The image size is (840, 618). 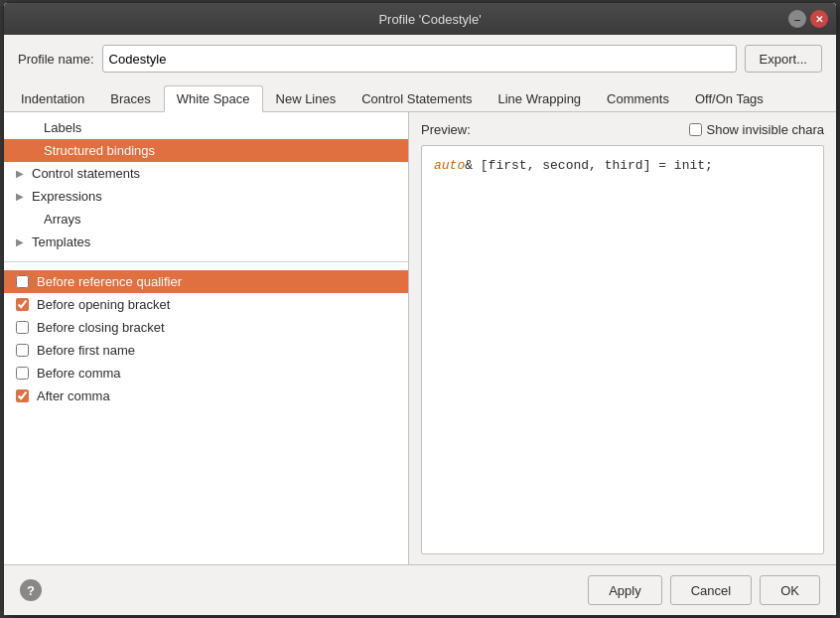 I want to click on tree-item-structured-bindings-label: Structured bindings, so click(x=99, y=151).